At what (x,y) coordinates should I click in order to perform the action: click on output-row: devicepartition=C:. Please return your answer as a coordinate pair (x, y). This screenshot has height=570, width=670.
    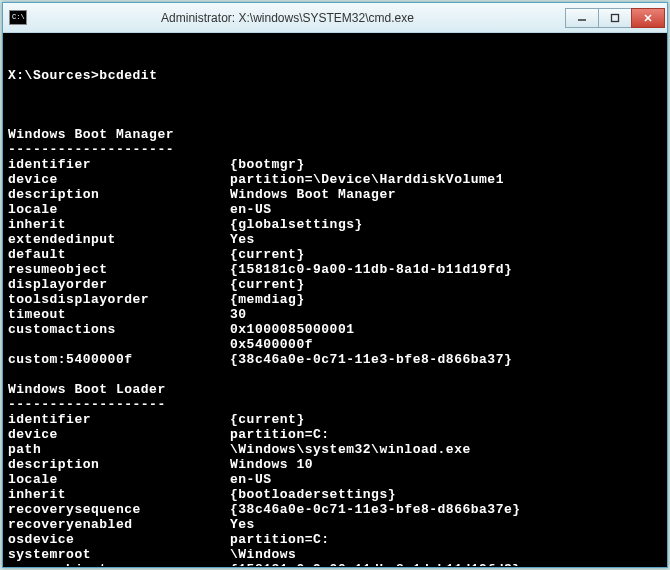
    Looking at the image, I should click on (337, 434).